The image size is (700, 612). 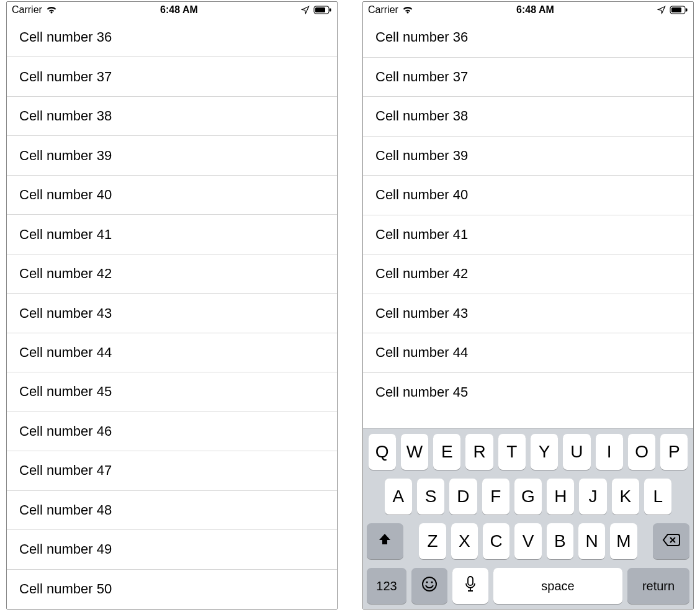 I want to click on cell-label: Cell number 38, so click(x=422, y=116).